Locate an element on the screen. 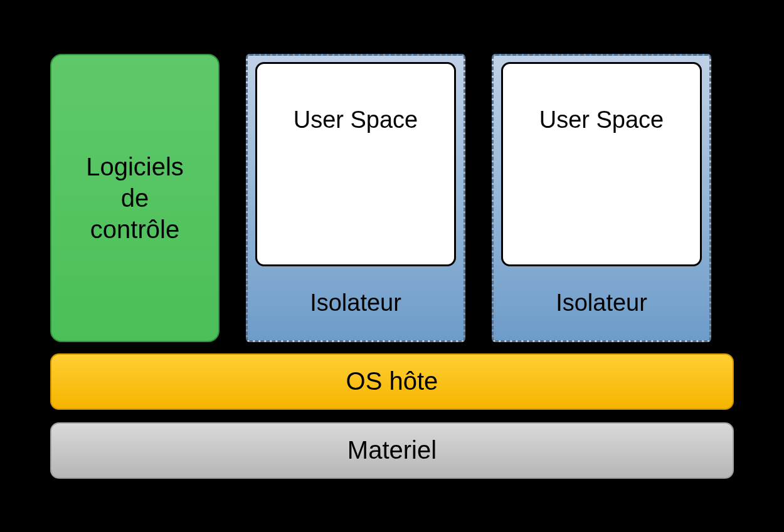 This screenshot has width=784, height=532. control-software-label: Logiciels de contrôle is located at coordinates (135, 198).